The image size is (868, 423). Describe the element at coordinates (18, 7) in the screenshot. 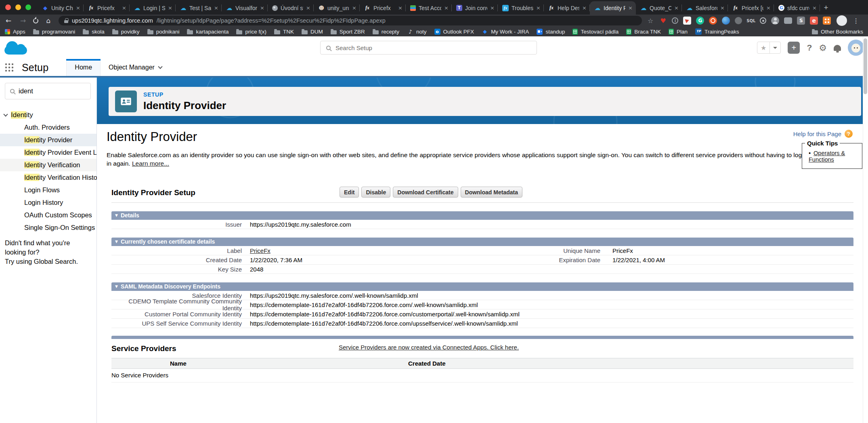

I see `window-minimize-button` at that location.